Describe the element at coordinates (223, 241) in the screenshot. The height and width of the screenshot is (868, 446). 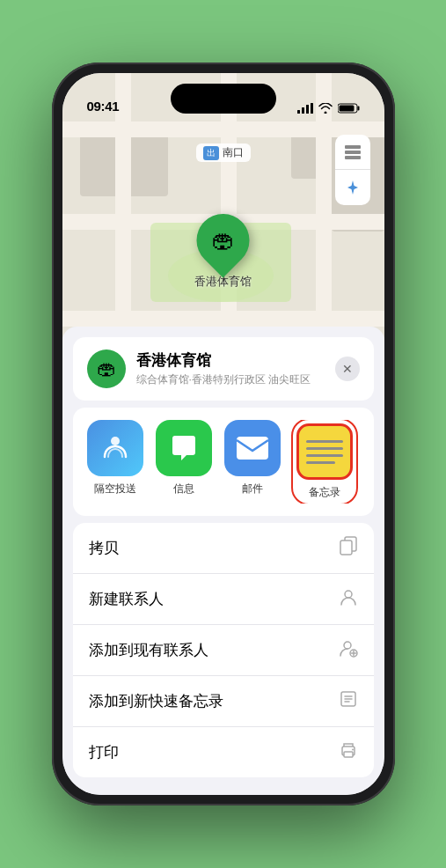
I see `pin-circle: 🏟` at that location.